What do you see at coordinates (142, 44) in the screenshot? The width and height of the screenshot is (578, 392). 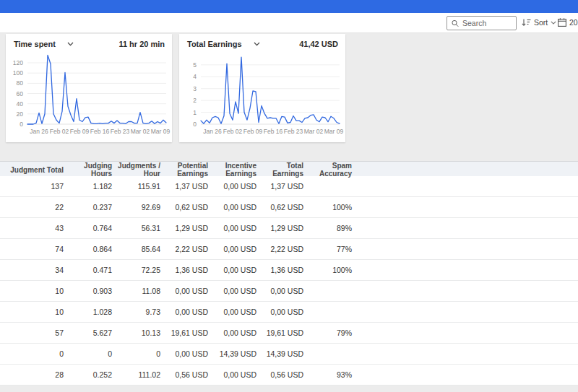 I see `card-value: 11 hr 20 min` at bounding box center [142, 44].